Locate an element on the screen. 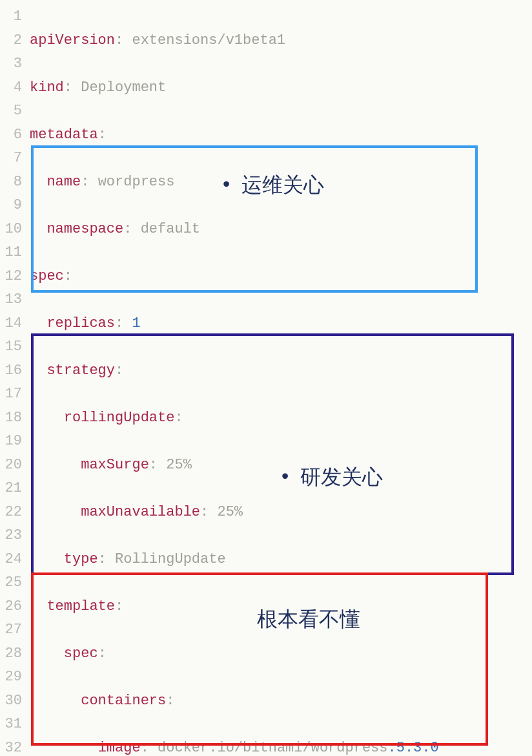 This screenshot has width=532, height=756. line-number: 6 is located at coordinates (11, 136).